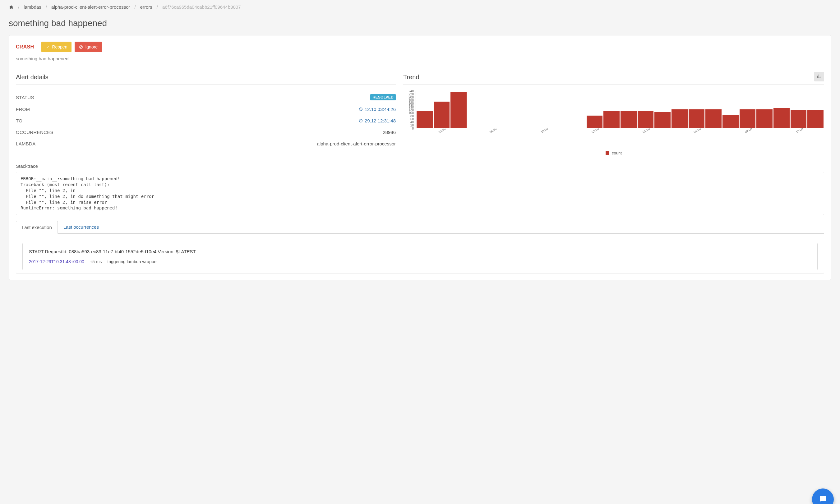 The width and height of the screenshot is (840, 504). Describe the element at coordinates (23, 109) in the screenshot. I see `from-label: FROM` at that location.